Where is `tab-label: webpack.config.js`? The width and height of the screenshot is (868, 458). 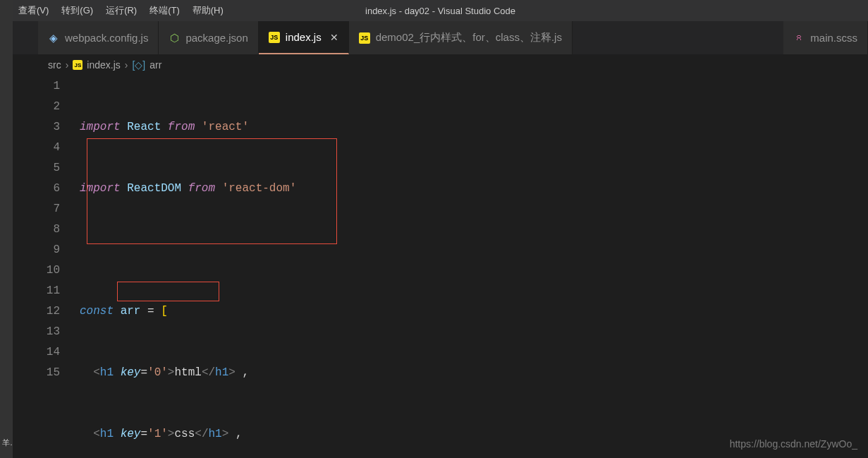 tab-label: webpack.config.js is located at coordinates (106, 38).